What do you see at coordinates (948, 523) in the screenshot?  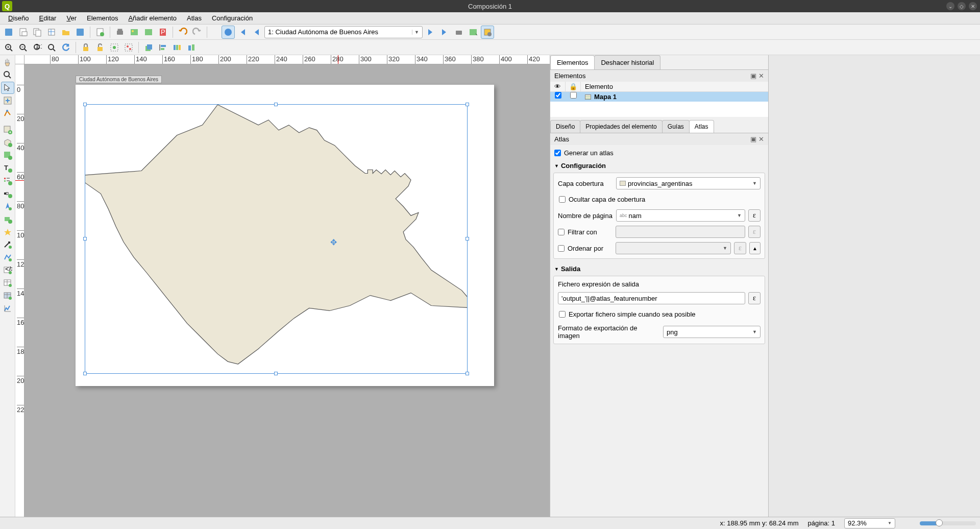 I see `zoom-slider` at bounding box center [948, 523].